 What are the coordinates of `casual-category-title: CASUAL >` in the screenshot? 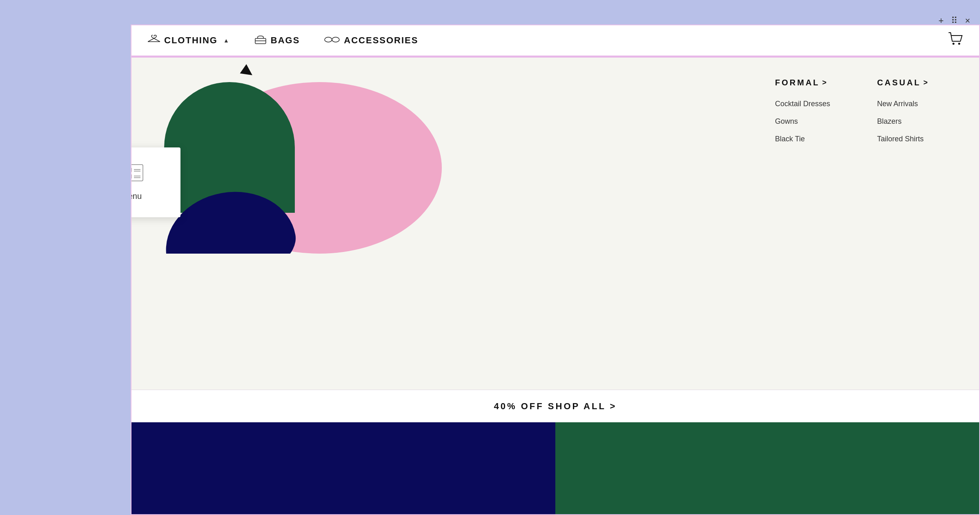 It's located at (916, 82).